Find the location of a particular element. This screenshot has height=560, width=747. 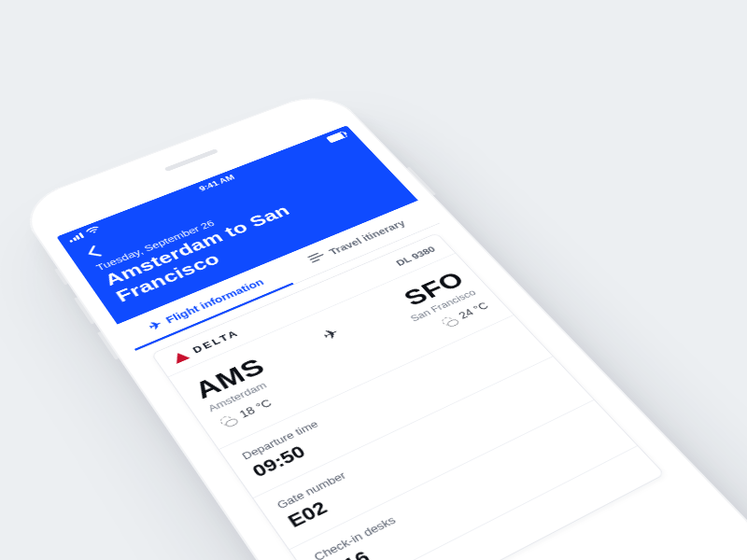

origin-city: Amsterdam is located at coordinates (241, 396).